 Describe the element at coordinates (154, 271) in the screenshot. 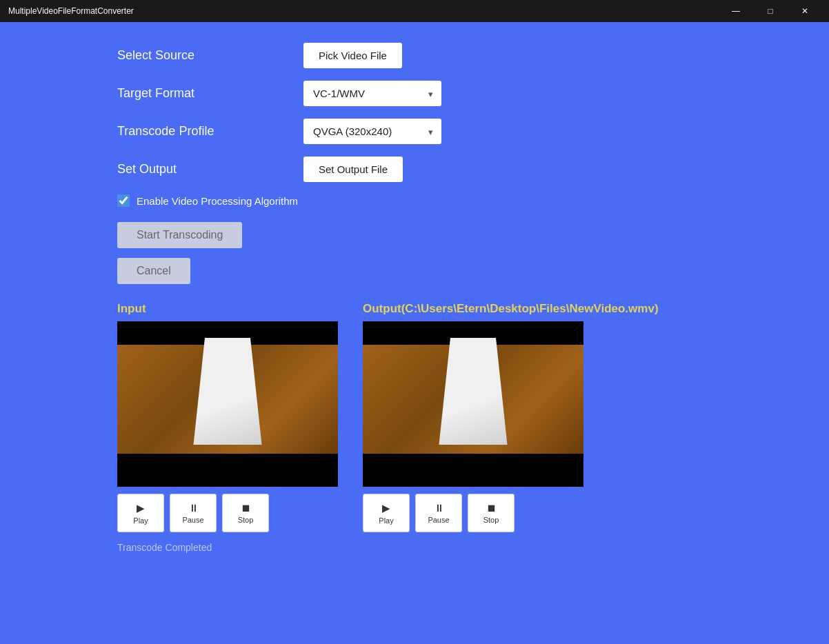

I see `cancel-button: Cancel` at that location.